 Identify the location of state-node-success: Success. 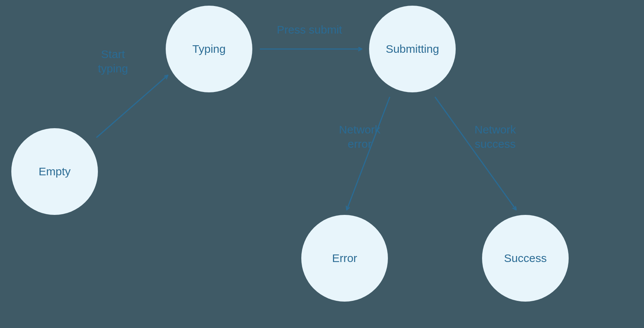
(525, 258).